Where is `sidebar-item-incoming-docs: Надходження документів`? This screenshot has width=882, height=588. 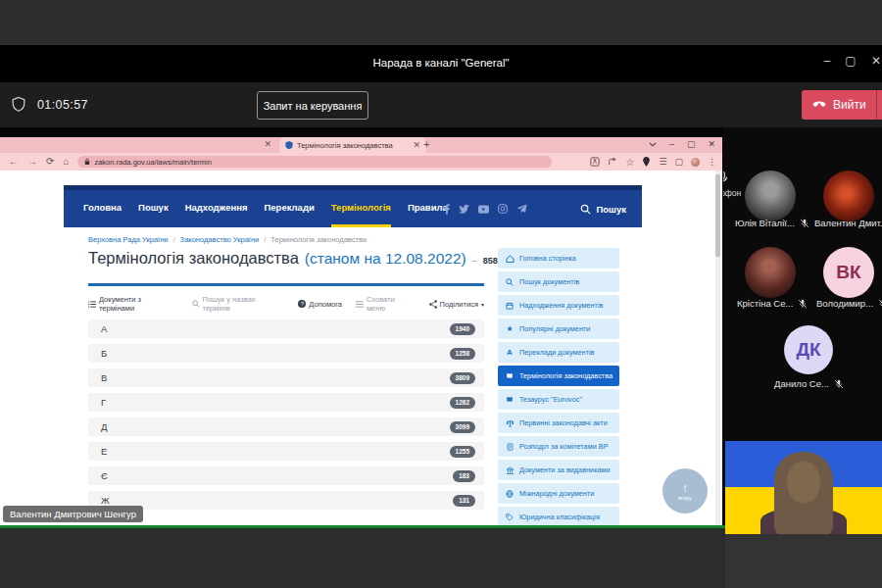 sidebar-item-incoming-docs: Надходження документів is located at coordinates (559, 306).